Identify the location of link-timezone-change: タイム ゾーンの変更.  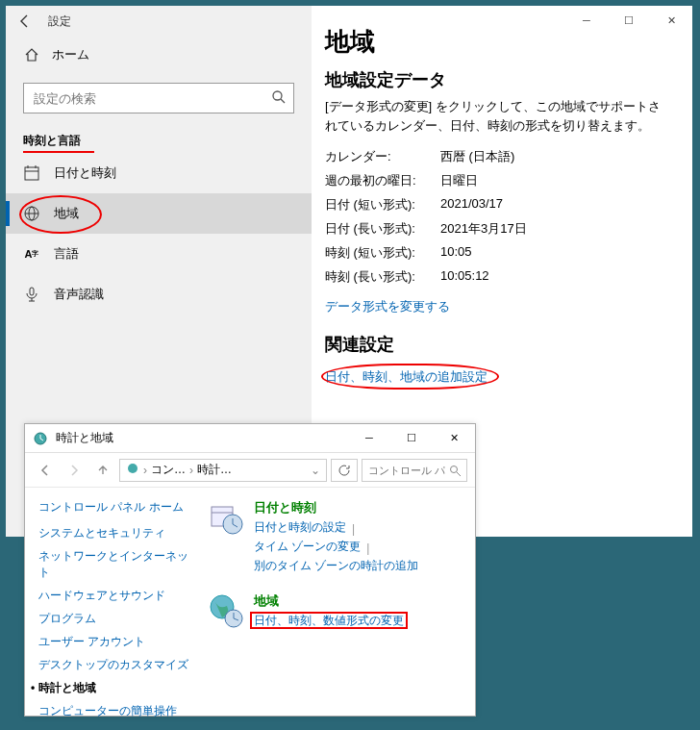
(308, 546).